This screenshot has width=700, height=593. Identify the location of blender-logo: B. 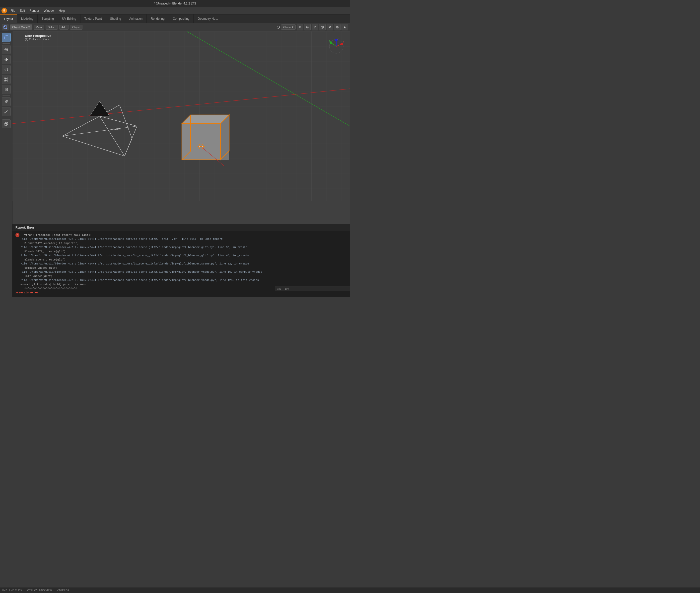
(4, 11).